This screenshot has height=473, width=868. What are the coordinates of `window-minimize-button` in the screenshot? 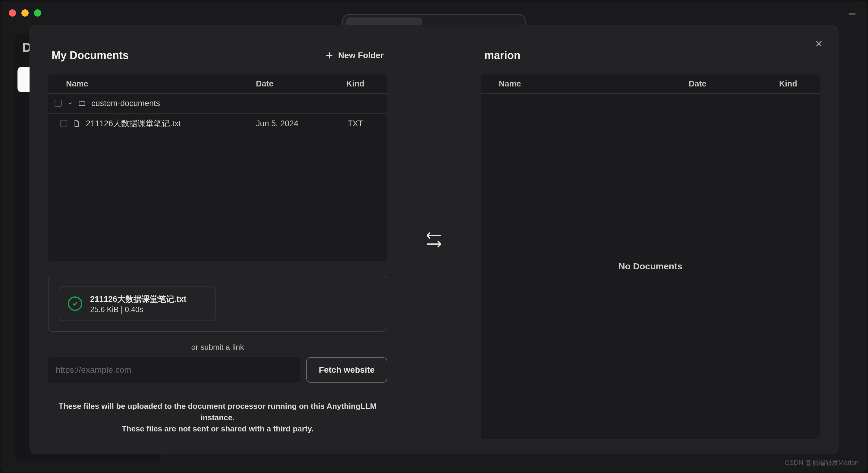 It's located at (25, 13).